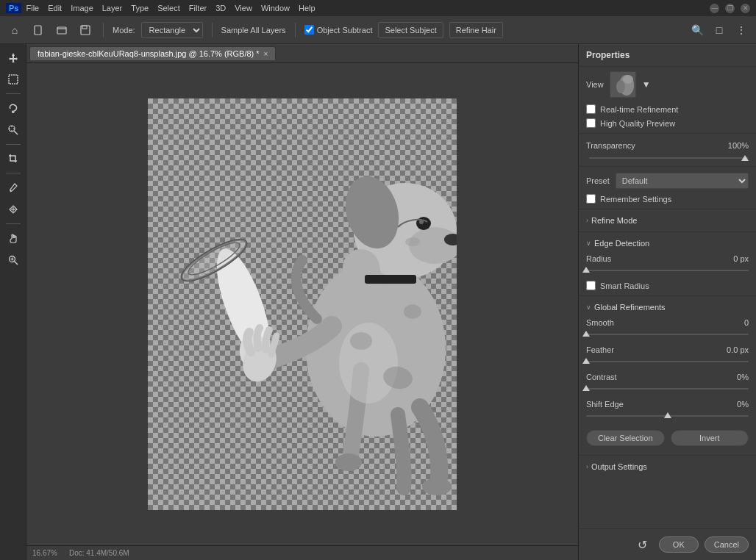  Describe the element at coordinates (668, 334) in the screenshot. I see `smooth-slider` at that location.